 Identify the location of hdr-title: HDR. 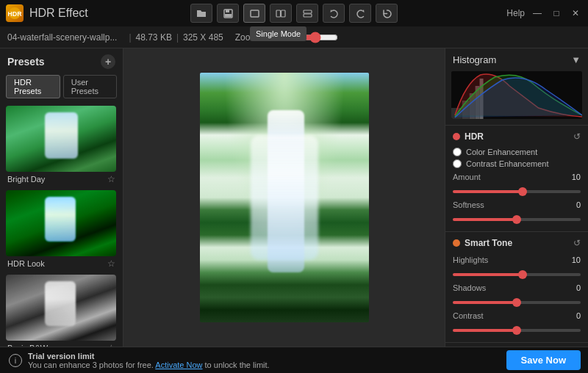
(517, 137).